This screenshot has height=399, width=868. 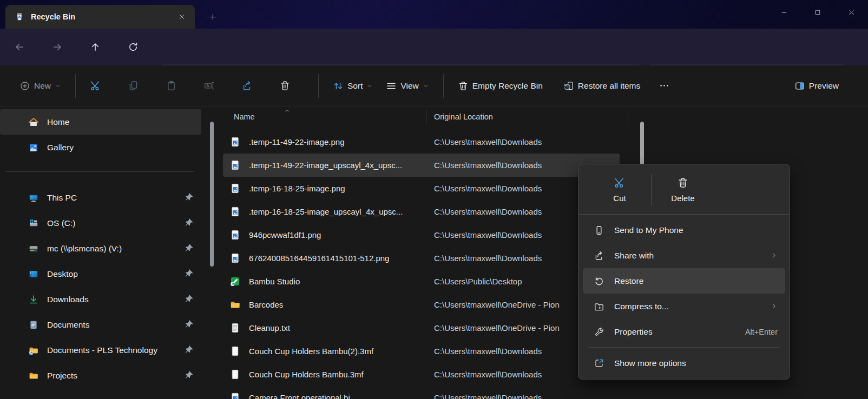 What do you see at coordinates (133, 47) in the screenshot?
I see `refresh-button` at bounding box center [133, 47].